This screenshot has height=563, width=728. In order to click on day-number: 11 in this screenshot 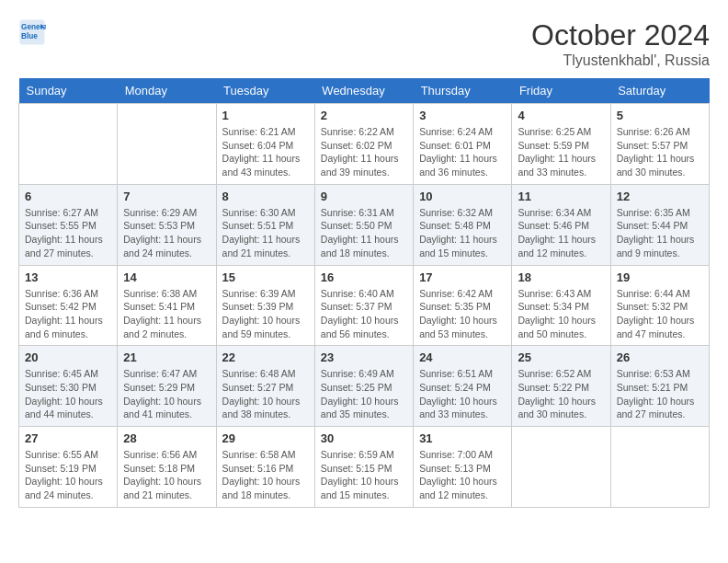, I will do `click(561, 197)`.